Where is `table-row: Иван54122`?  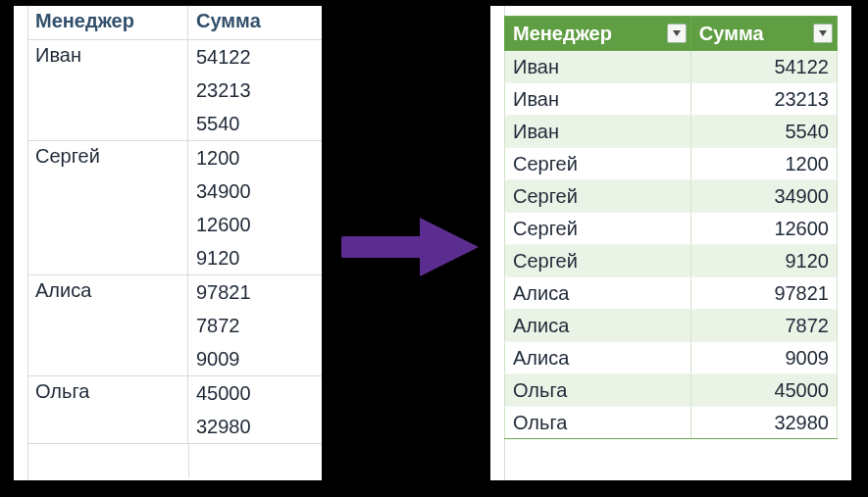 table-row: Иван54122 is located at coordinates (671, 67).